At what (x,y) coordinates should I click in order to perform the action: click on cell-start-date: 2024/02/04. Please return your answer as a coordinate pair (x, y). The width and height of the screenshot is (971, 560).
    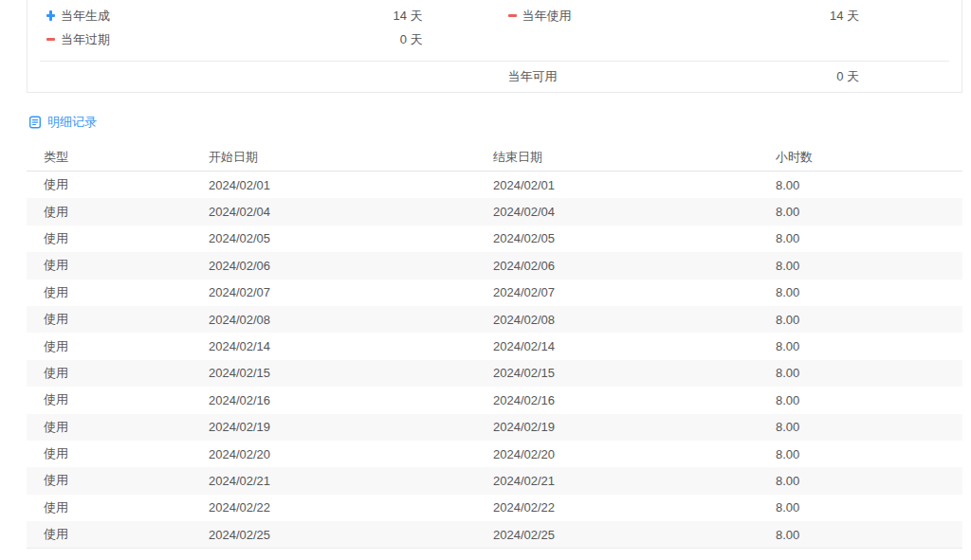
    Looking at the image, I should click on (351, 211).